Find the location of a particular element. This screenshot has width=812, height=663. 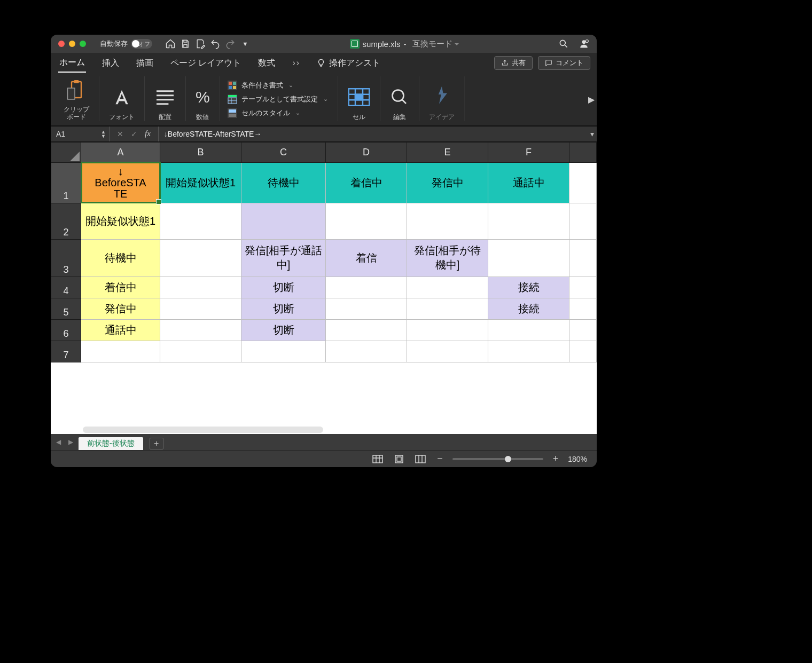

cell-d1: 着信中 is located at coordinates (366, 183).